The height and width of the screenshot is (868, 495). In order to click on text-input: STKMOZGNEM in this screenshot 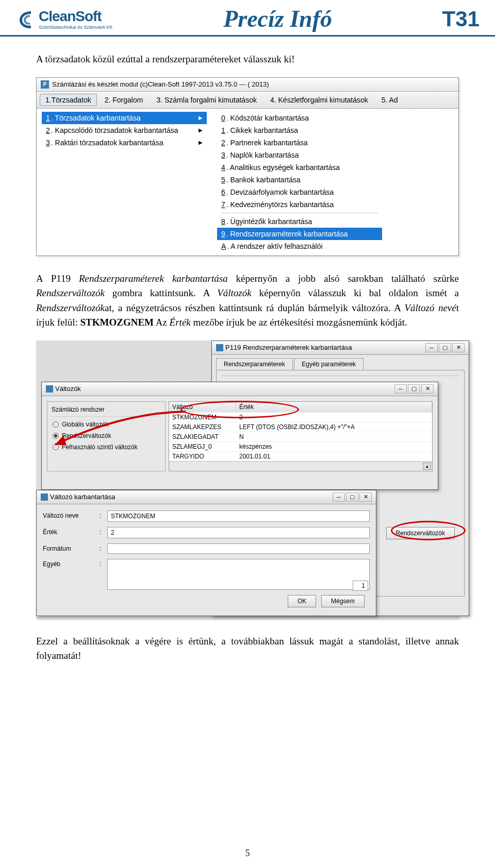, I will do `click(238, 516)`.